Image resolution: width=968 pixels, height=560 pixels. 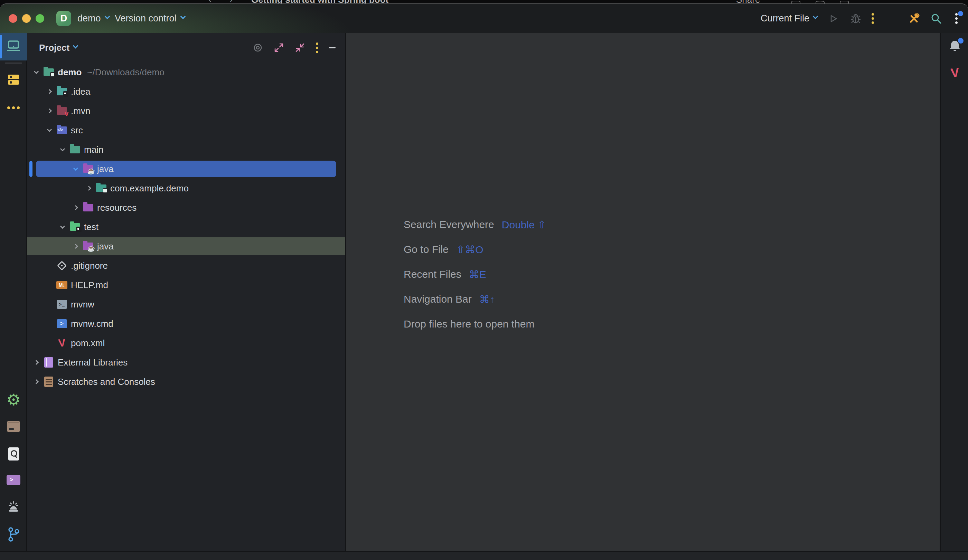 What do you see at coordinates (833, 18) in the screenshot?
I see `run-icon` at bounding box center [833, 18].